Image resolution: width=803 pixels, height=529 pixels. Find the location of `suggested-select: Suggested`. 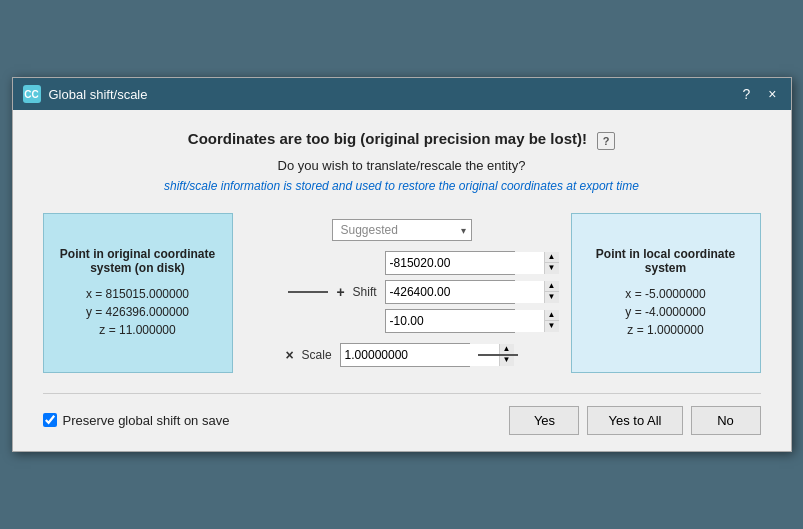

suggested-select: Suggested is located at coordinates (402, 230).